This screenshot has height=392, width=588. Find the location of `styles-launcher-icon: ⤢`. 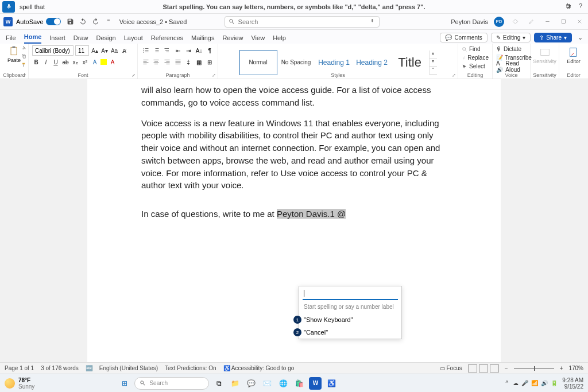

styles-launcher-icon: ⤢ is located at coordinates (454, 76).